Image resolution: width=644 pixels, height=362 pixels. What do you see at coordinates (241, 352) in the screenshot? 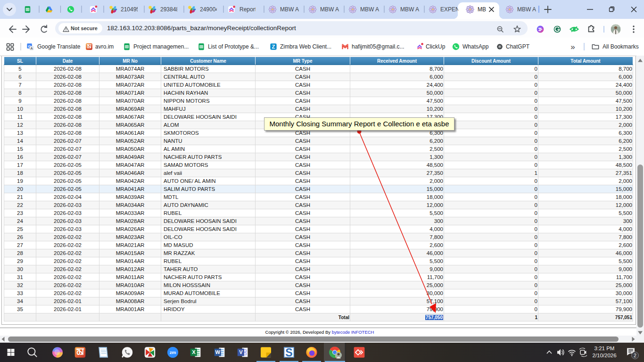
I see `svg-text: V` at bounding box center [241, 352].